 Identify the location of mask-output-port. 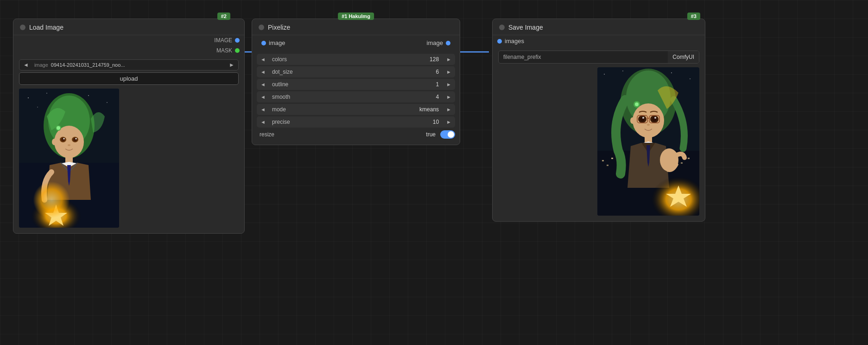
(237, 51).